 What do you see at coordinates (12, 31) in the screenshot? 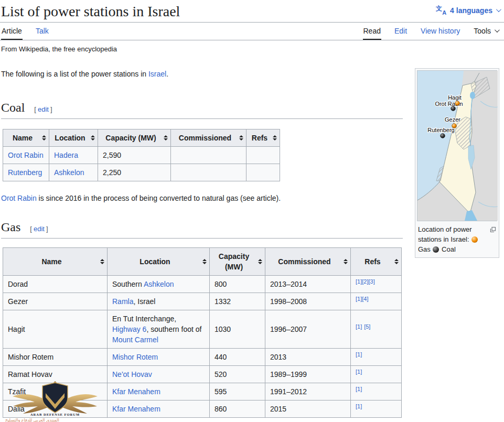
I see `tab-article: Article` at bounding box center [12, 31].